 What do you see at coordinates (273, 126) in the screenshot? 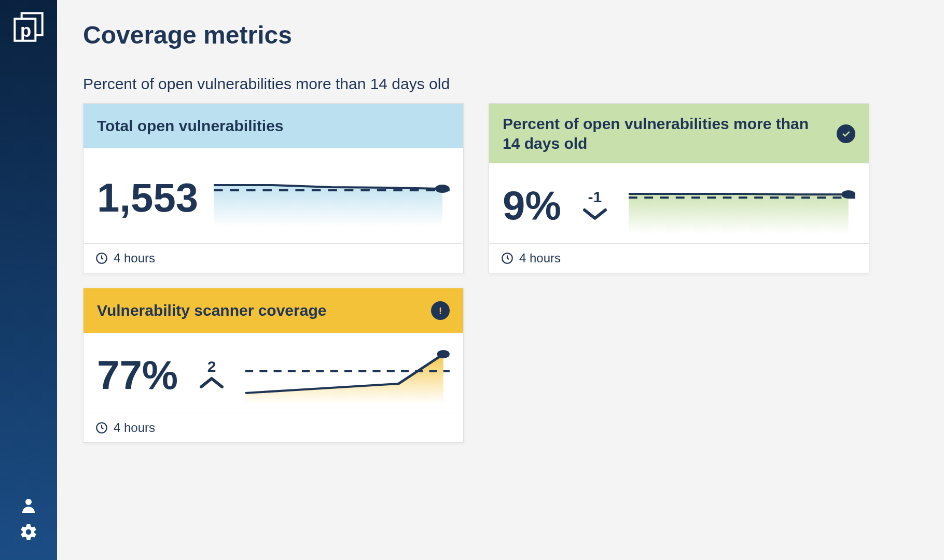
I see `card-header: Total open vulnerabilities` at bounding box center [273, 126].